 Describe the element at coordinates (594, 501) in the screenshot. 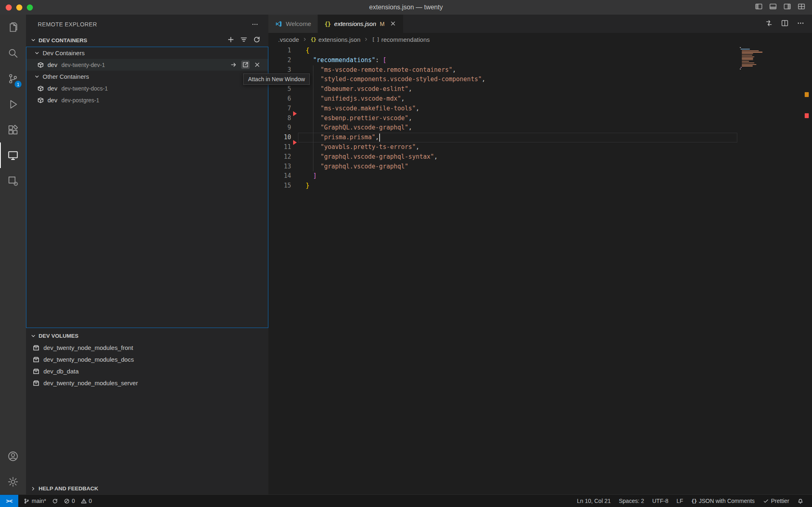

I see `status-cursor-position: Ln 10, Col 21` at that location.